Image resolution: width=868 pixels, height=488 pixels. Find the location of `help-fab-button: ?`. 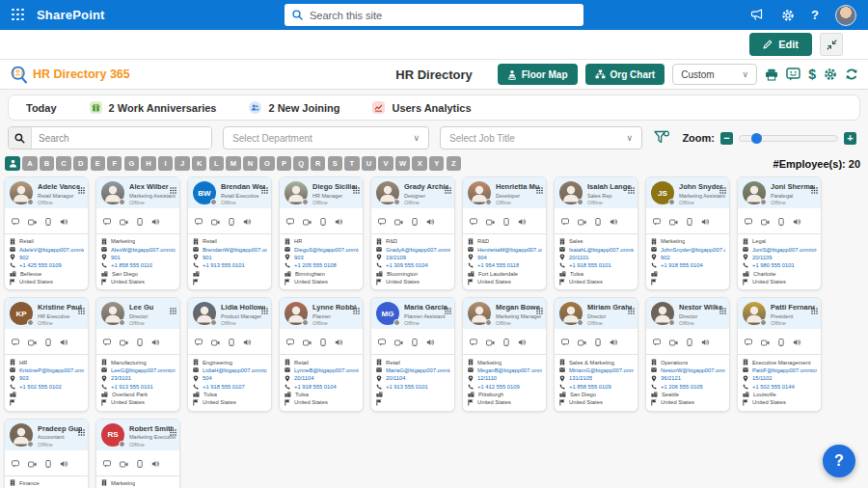

help-fab-button: ? is located at coordinates (839, 461).